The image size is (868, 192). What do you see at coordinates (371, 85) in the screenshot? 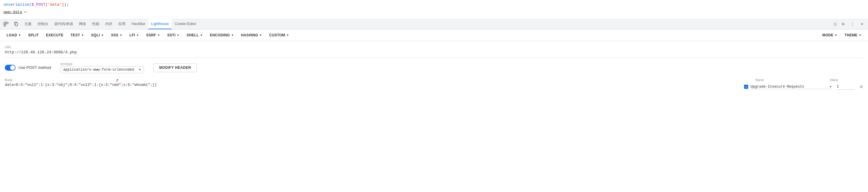
I see `body-value: data=0:4:"vul1":1:{s:3:"obj";0:4:"vul3":…` at bounding box center [371, 85].